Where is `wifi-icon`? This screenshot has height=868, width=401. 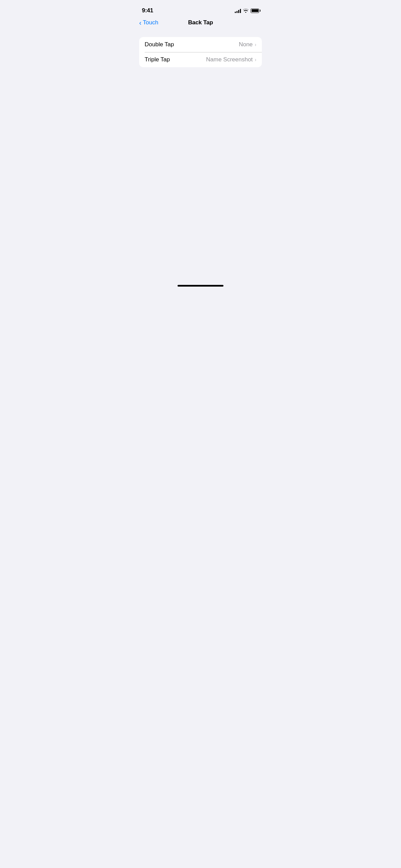
wifi-icon is located at coordinates (246, 11).